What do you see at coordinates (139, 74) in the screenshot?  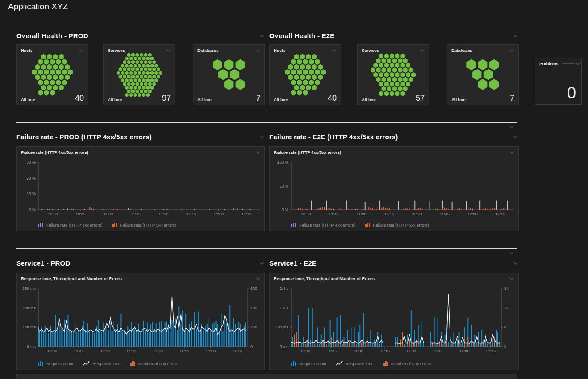 I see `health-tile-services-prod: Services All fine 97` at bounding box center [139, 74].